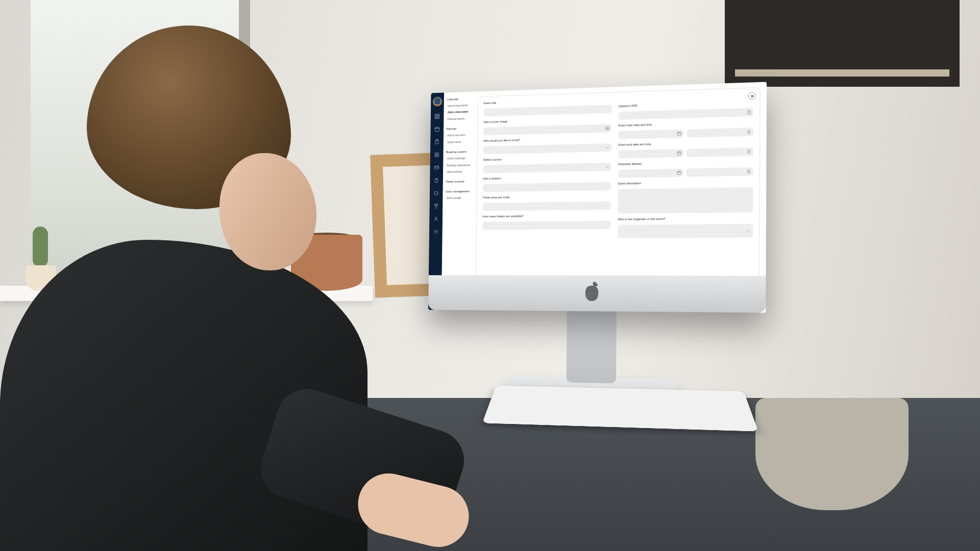  What do you see at coordinates (437, 102) in the screenshot?
I see `app-logo` at bounding box center [437, 102].